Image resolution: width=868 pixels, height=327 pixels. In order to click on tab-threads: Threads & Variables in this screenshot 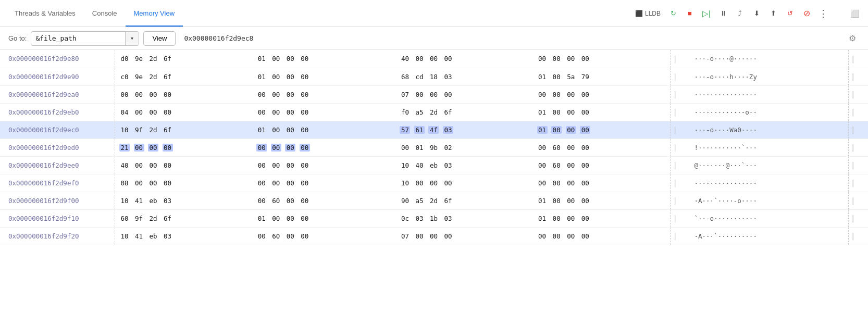, I will do `click(45, 14)`.